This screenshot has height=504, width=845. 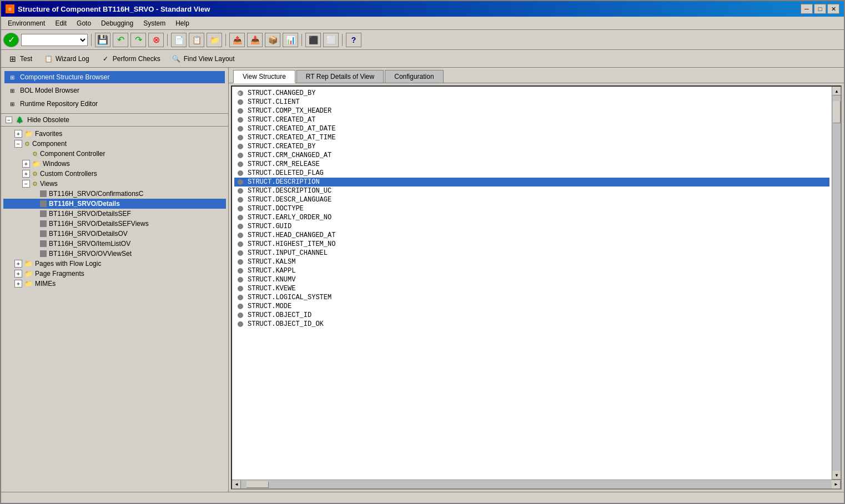 I want to click on struct-item-8: STRUCT.CRM_CHANGED_AT, so click(x=532, y=155).